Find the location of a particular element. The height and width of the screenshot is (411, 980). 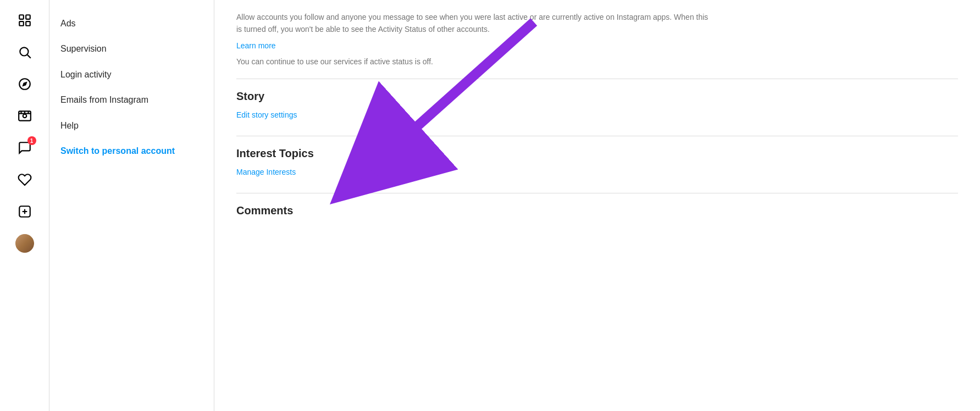

plus-square-icon is located at coordinates (25, 212).